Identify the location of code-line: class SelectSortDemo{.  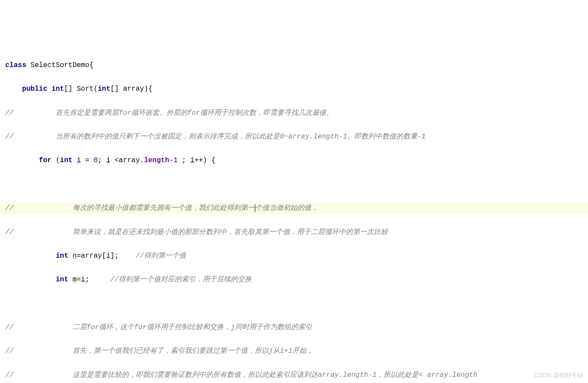
(294, 66).